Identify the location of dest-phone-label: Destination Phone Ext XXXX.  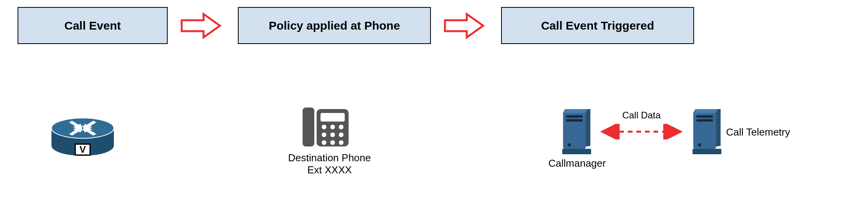
(329, 164).